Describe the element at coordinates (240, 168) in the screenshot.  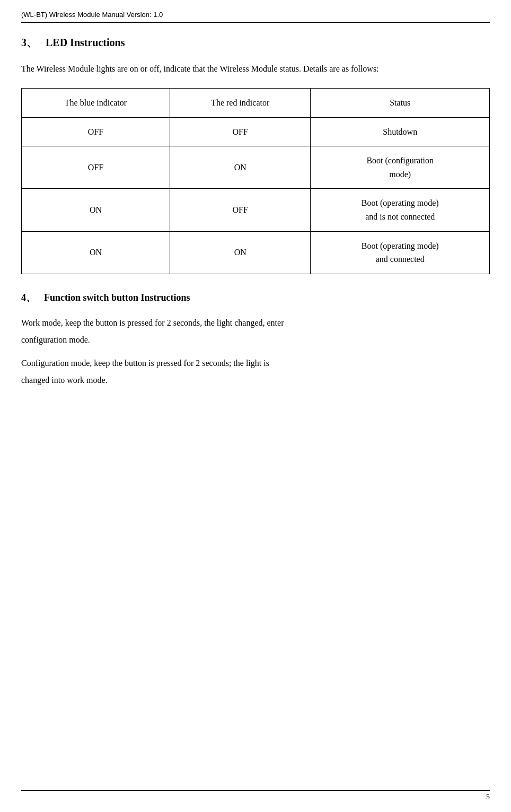
I see `row2-red: ON` at that location.